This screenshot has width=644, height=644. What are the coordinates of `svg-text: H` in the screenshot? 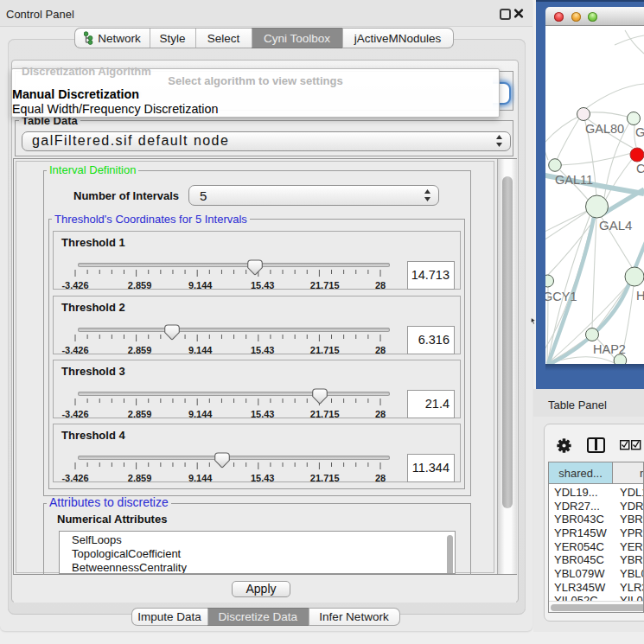 It's located at (640, 296).